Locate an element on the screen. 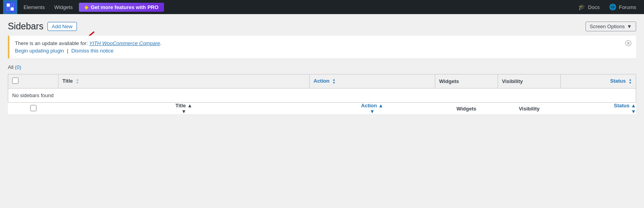 Image resolution: width=644 pixels, height=208 pixels. forums-link: 🌐 Forums is located at coordinates (622, 7).